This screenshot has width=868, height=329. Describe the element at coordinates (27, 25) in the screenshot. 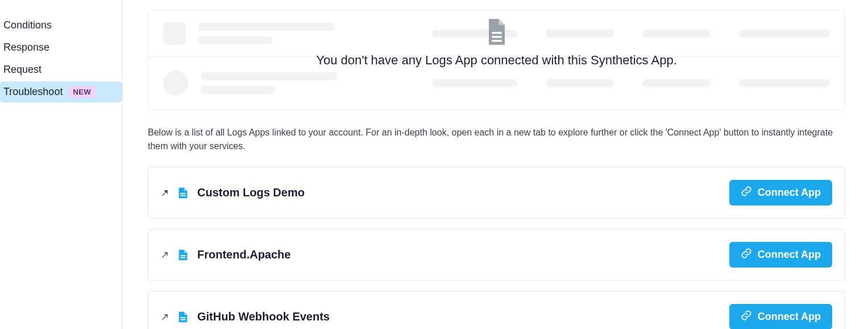

I see `sidebar-item-label: Conditions` at that location.